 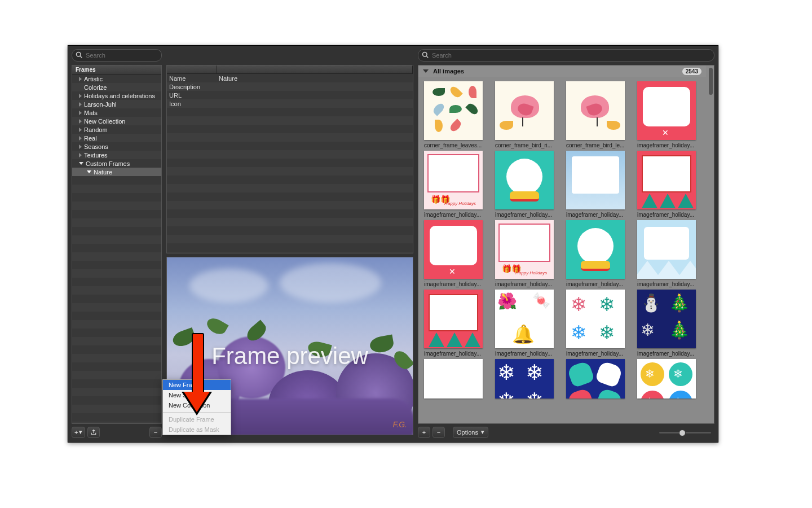 I want to click on tree-label: Real, so click(x=90, y=138).